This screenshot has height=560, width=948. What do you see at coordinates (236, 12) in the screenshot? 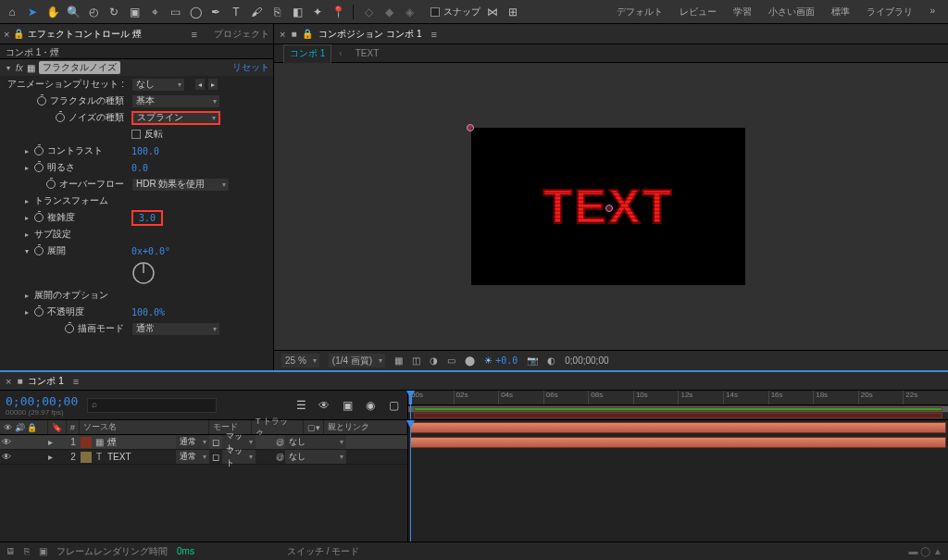
I see `text-tool-icon: T` at bounding box center [236, 12].